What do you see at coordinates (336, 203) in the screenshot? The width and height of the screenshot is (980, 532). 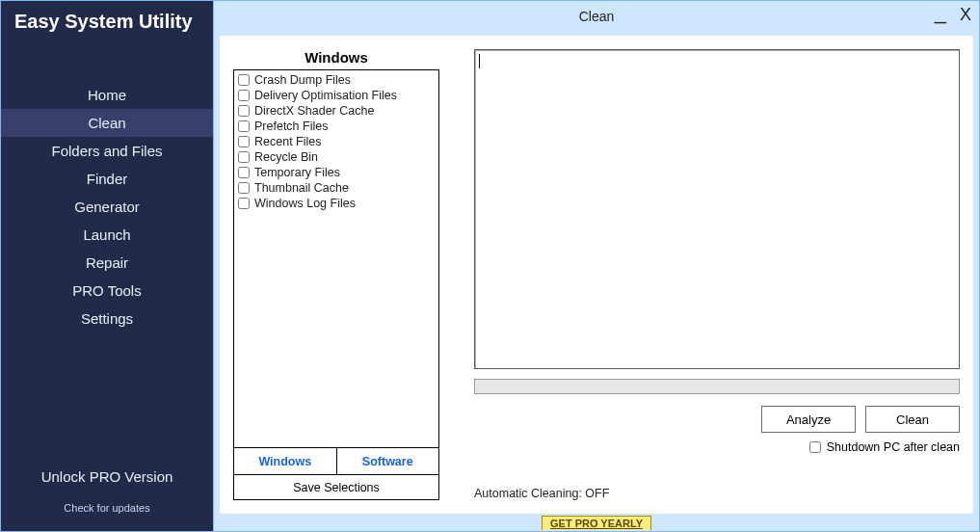 I see `list-item: Windows Log Files` at bounding box center [336, 203].